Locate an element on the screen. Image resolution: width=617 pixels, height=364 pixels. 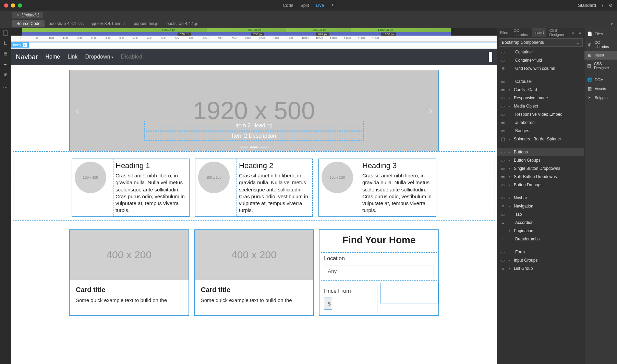
feature-heading: Heading 2 is located at coordinates (275, 166).